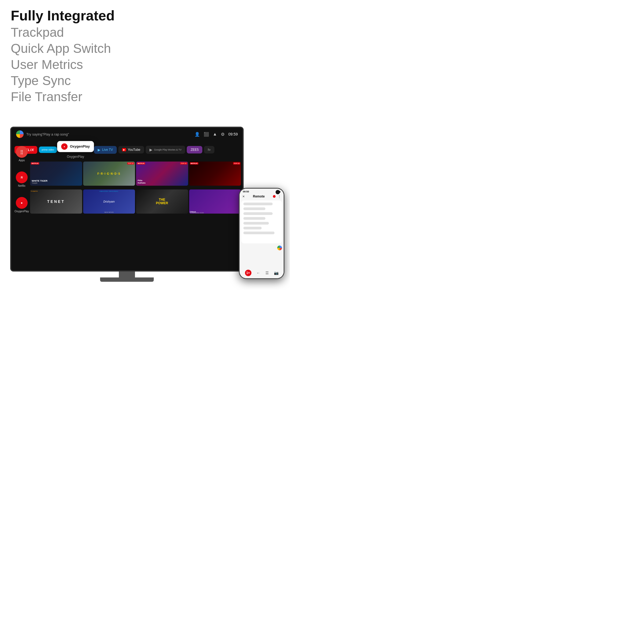 The width and height of the screenshot is (644, 644). Describe the element at coordinates (75, 157) in the screenshot. I see `oxygenplay-popup-label: OxygenPlay` at that location.